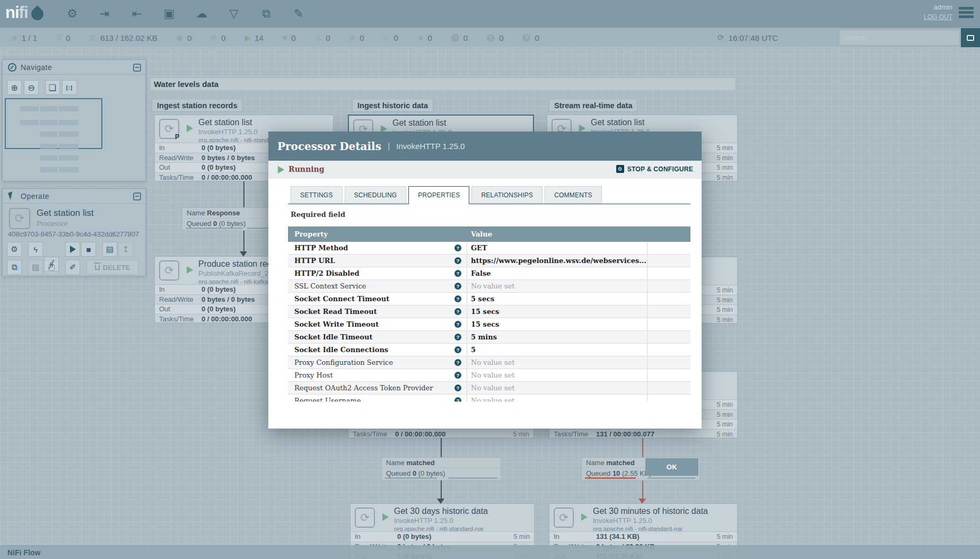 The width and height of the screenshot is (980, 559). Describe the element at coordinates (507, 195) in the screenshot. I see `tab-relationships: RELATIONSHIPS` at that location.